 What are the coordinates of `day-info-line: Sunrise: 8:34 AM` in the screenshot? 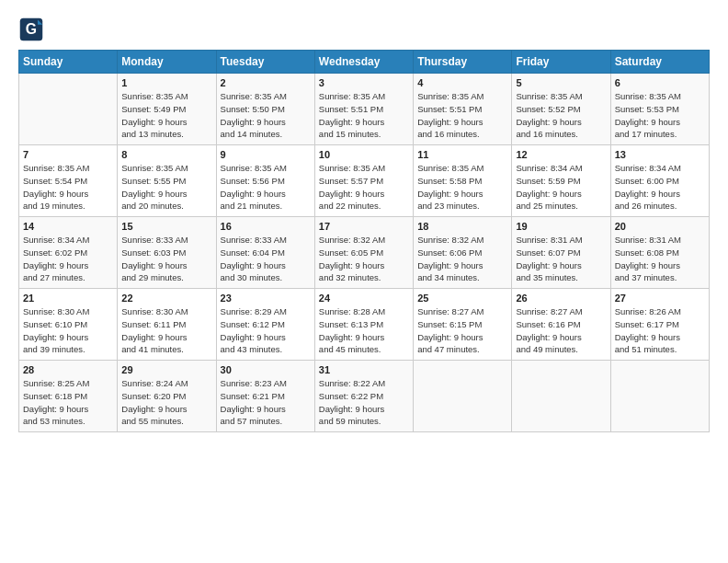 It's located at (549, 167).